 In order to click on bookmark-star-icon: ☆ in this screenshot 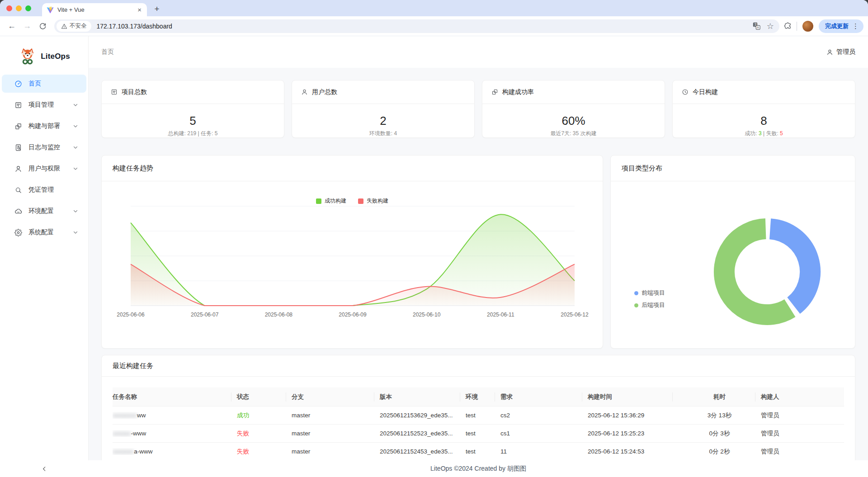, I will do `click(770, 26)`.